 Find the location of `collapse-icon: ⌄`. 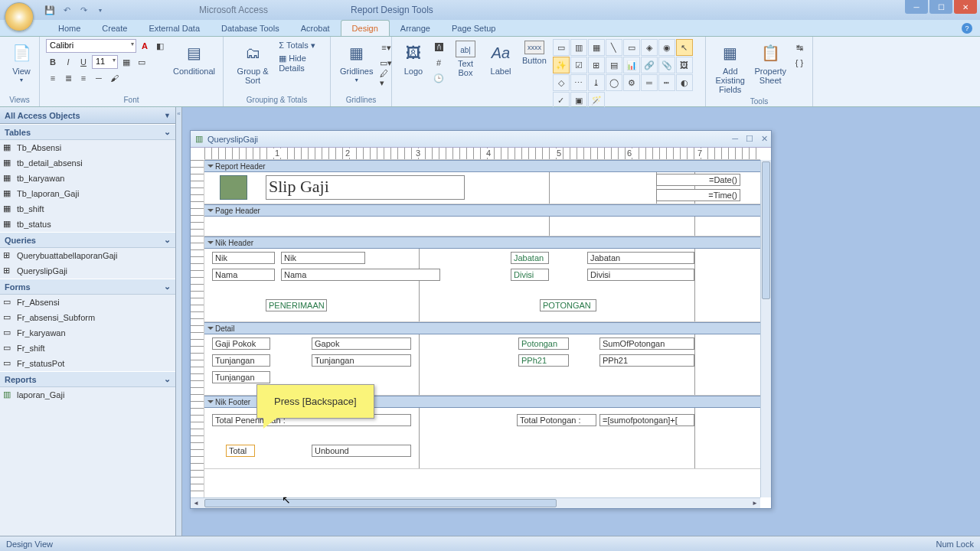

collapse-icon: ⌄ is located at coordinates (167, 380).